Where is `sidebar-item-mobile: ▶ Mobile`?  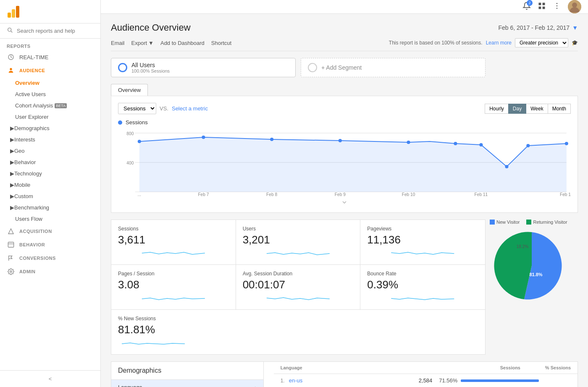 sidebar-item-mobile: ▶ Mobile is located at coordinates (50, 185).